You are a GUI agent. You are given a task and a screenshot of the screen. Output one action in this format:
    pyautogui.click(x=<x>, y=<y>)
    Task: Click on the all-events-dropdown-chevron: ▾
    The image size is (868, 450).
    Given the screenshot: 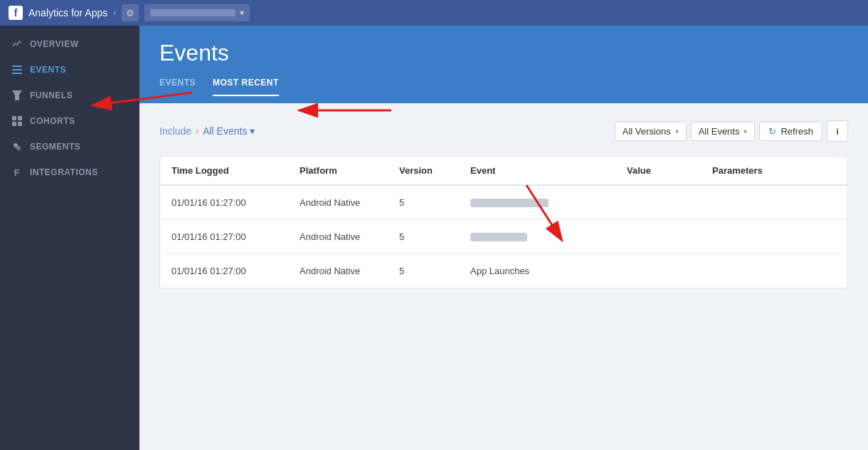 What is the action you would take?
    pyautogui.click(x=746, y=131)
    